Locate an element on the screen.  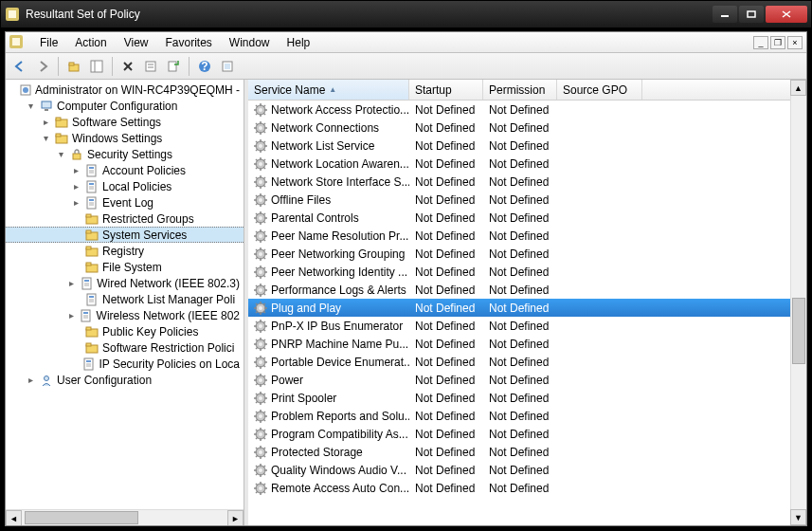
tree-item: ▸Event Log is located at coordinates (125, 203).